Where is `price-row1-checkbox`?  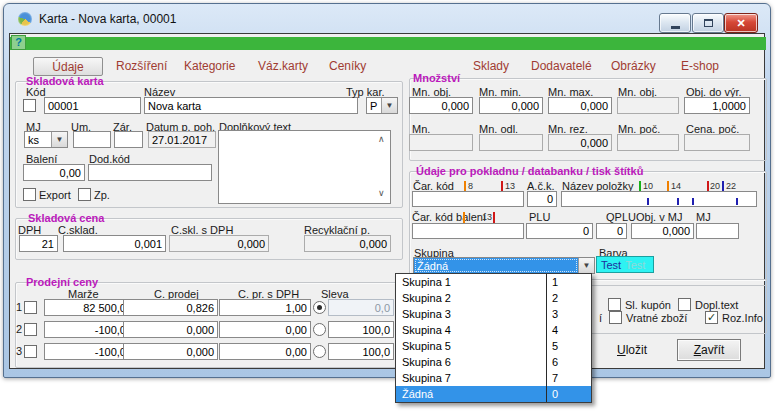
price-row1-checkbox is located at coordinates (30, 308).